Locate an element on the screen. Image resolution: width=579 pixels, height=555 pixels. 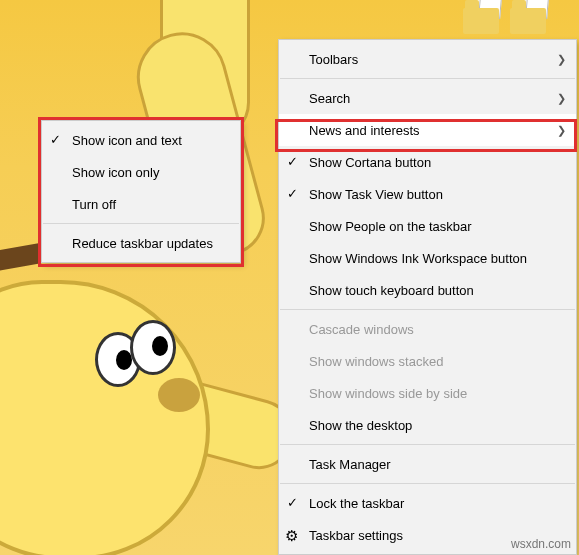
menu-label: Toolbars is located at coordinates (334, 60).